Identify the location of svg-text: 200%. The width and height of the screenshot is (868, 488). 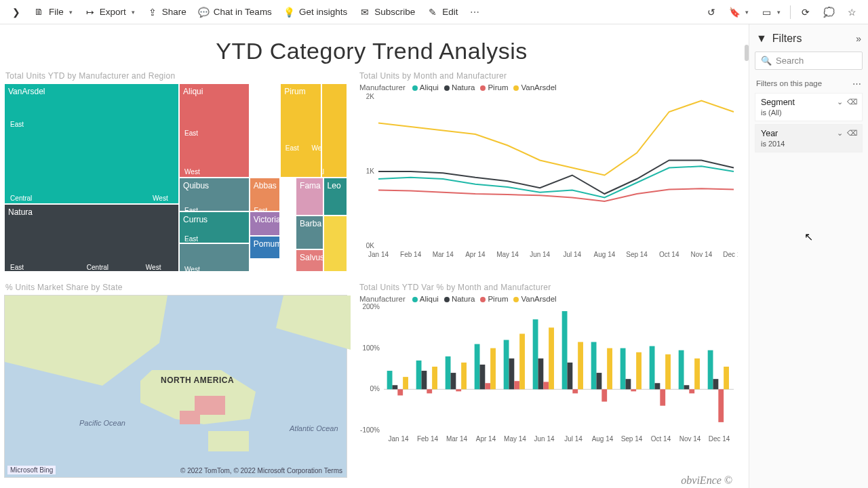
(371, 306).